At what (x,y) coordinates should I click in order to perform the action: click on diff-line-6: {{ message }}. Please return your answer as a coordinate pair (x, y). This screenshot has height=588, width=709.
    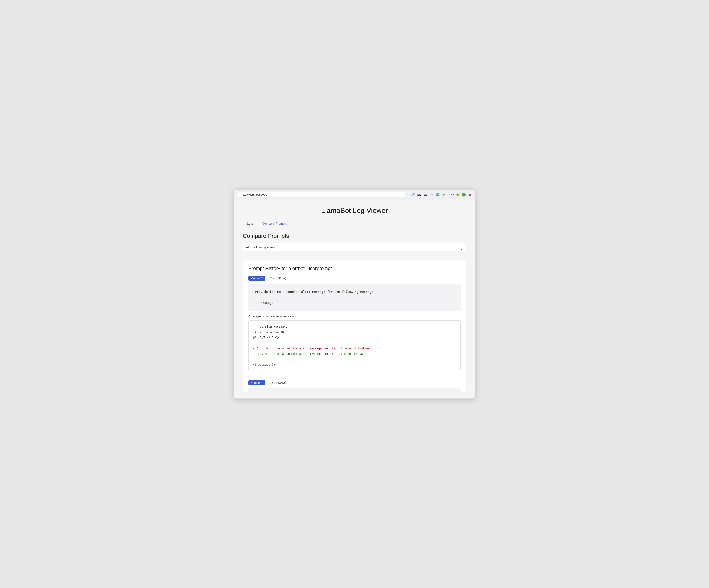
    Looking at the image, I should click on (354, 365).